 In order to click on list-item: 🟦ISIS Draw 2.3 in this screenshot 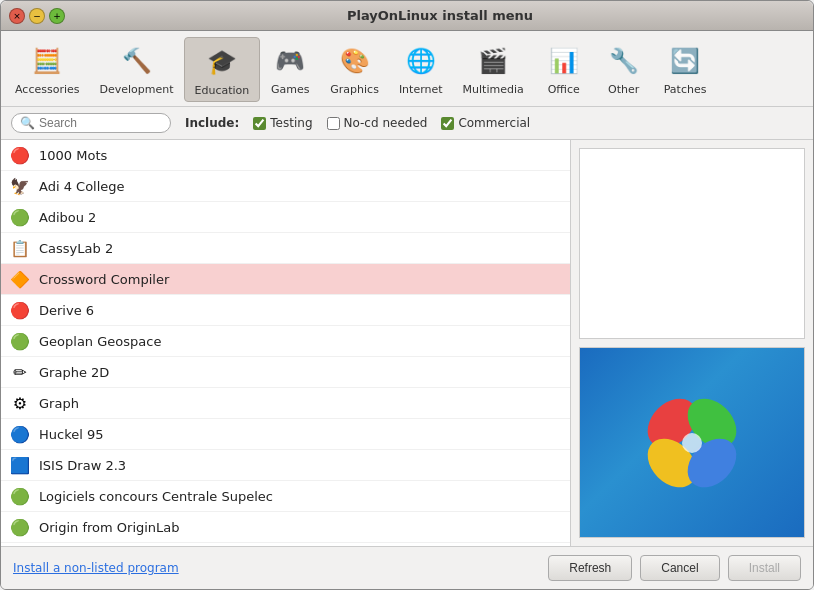, I will do `click(286, 466)`.